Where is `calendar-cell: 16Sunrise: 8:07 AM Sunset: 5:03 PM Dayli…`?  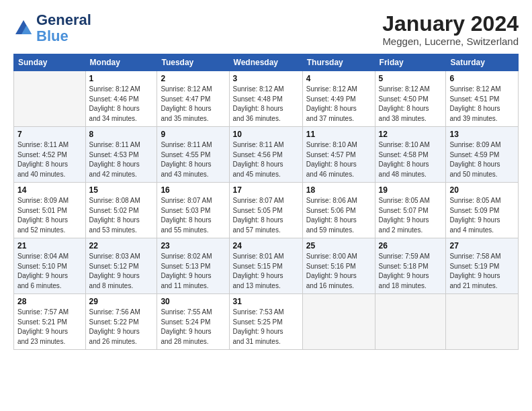
calendar-cell: 16Sunrise: 8:07 AM Sunset: 5:03 PM Dayli… is located at coordinates (193, 211).